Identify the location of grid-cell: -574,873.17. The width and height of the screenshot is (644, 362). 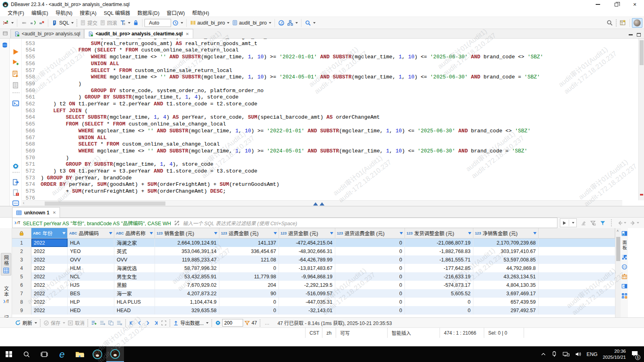
(439, 285).